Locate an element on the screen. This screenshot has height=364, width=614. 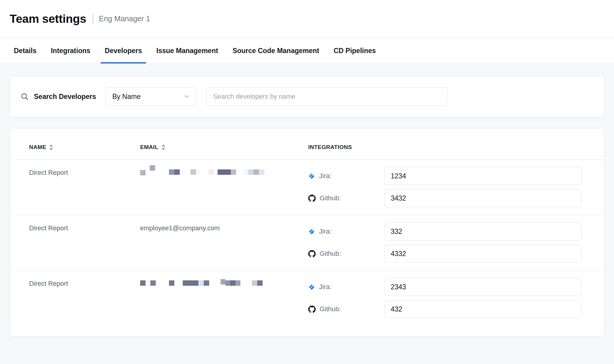
tab-bar: Details Integrations Developers Issue Ma… is located at coordinates (307, 51).